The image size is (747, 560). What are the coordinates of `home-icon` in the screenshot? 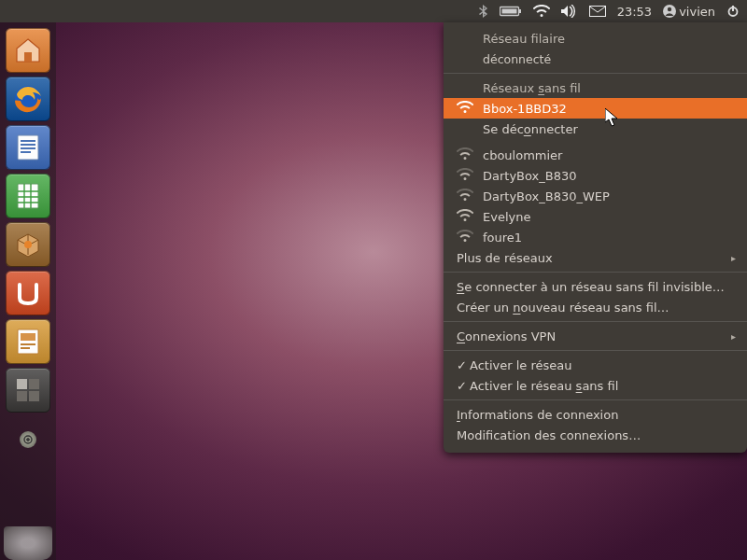 It's located at (28, 50).